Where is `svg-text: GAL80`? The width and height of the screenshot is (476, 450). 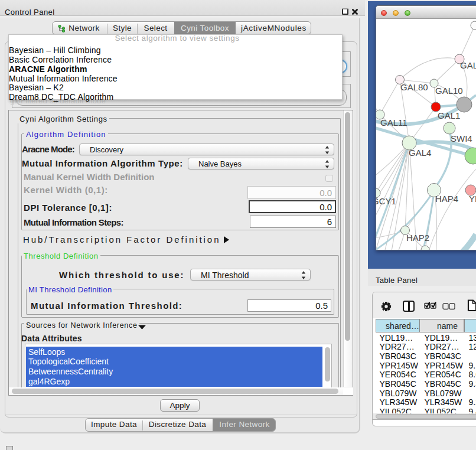
svg-text: GAL80 is located at coordinates (415, 87).